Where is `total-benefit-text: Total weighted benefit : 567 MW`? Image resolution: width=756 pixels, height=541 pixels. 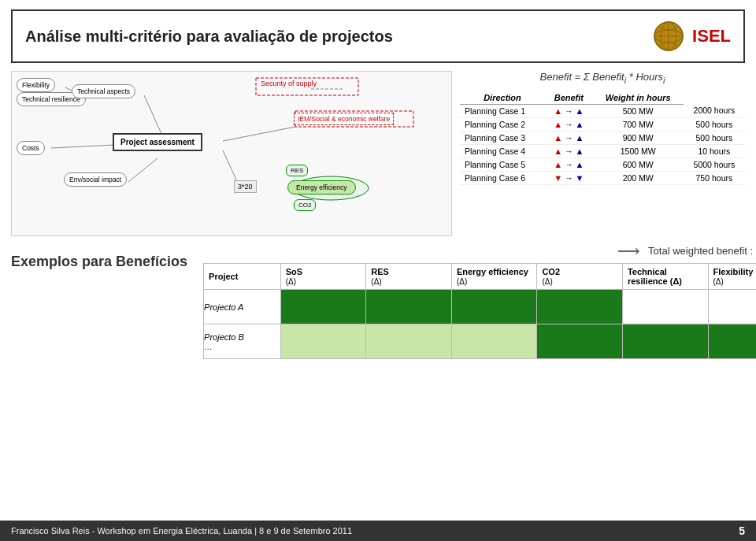
total-benefit-text: Total weighted benefit : 567 MW is located at coordinates (702, 250).